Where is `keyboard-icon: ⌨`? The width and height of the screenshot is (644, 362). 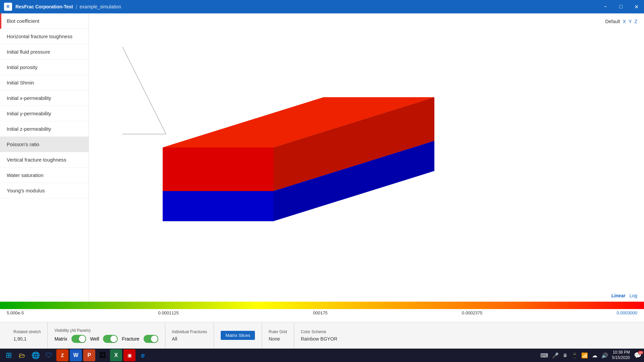
keyboard-icon: ⌨ is located at coordinates (544, 355).